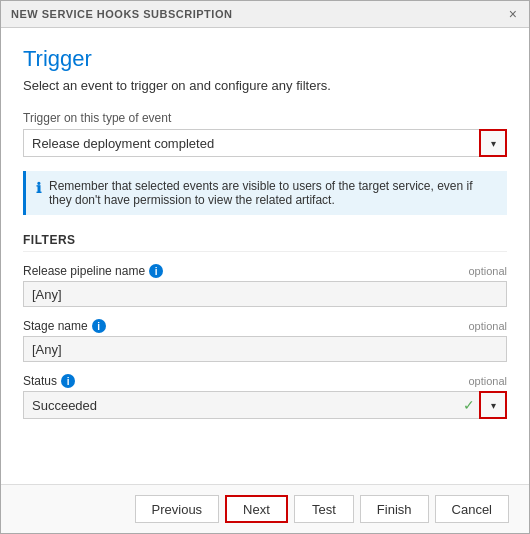 This screenshot has width=530, height=534. I want to click on filter-label-status: Status i, so click(49, 381).